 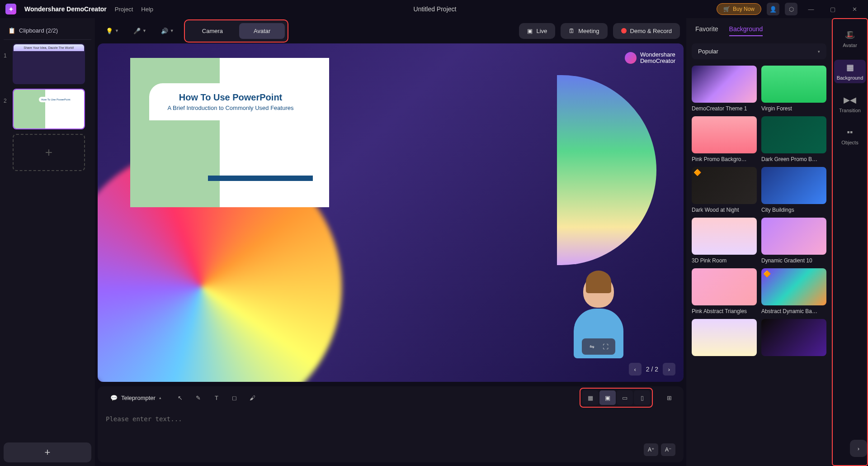 I want to click on layout-grid-button: ⊞, so click(x=669, y=398).